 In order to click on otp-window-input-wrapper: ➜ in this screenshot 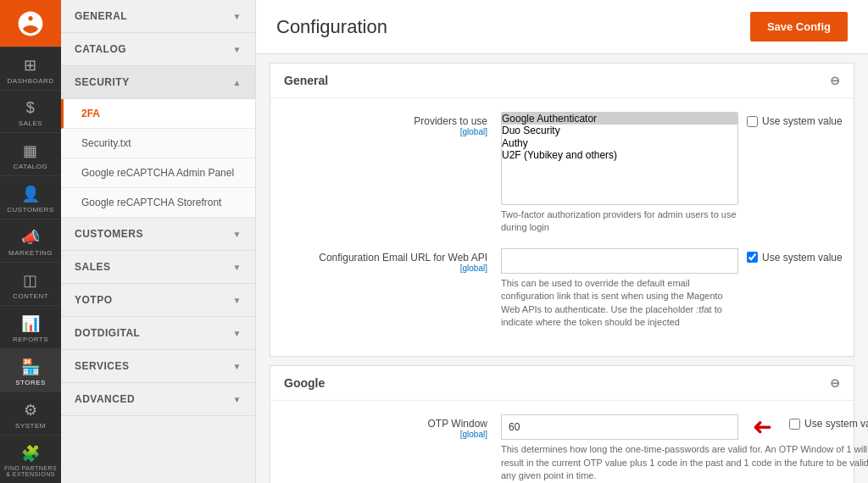, I will do `click(620, 427)`.